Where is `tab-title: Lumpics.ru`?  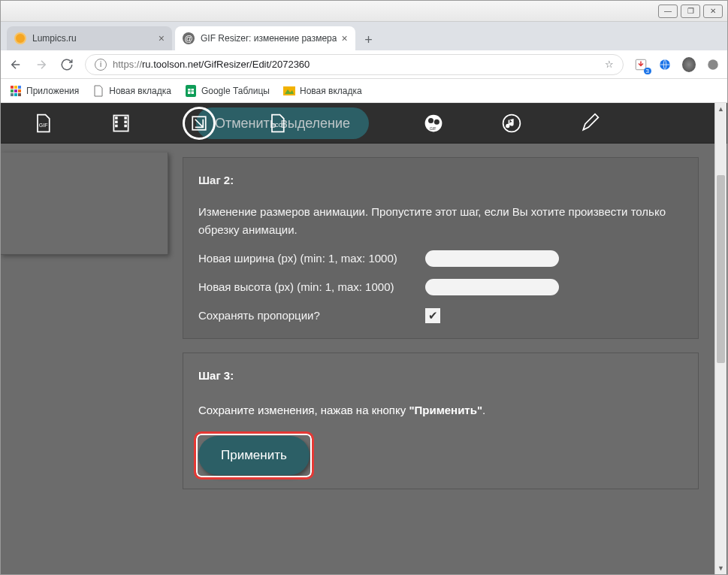
tab-title: Lumpics.ru is located at coordinates (93, 38).